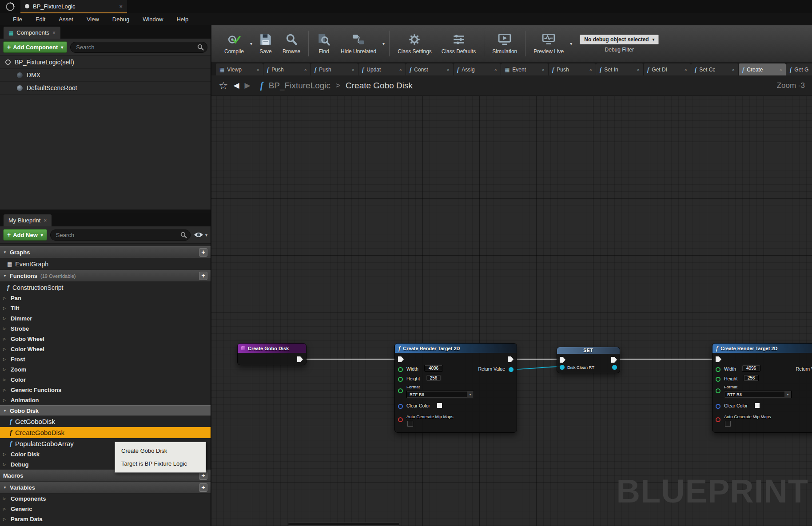  What do you see at coordinates (384, 44) in the screenshot?
I see `chevron-down-icon: ▾` at bounding box center [384, 44].